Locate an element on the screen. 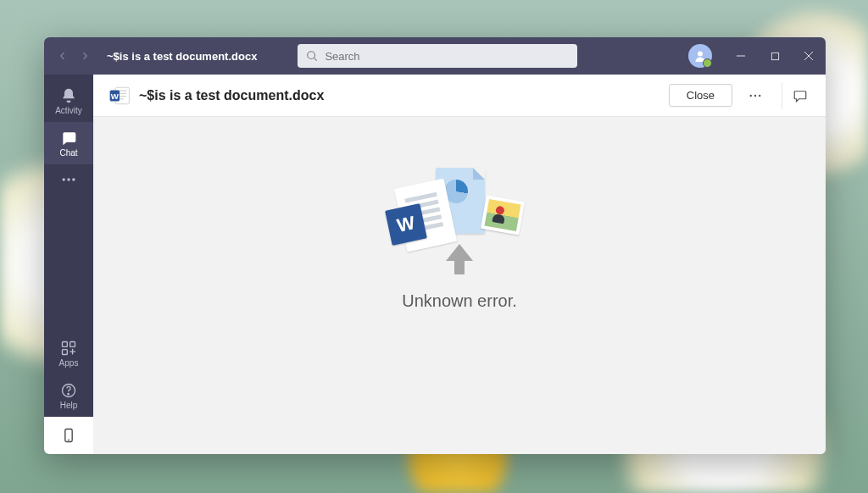 Image resolution: width=868 pixels, height=493 pixels. titlebar: ~$is is a test document.docx is located at coordinates (435, 56).